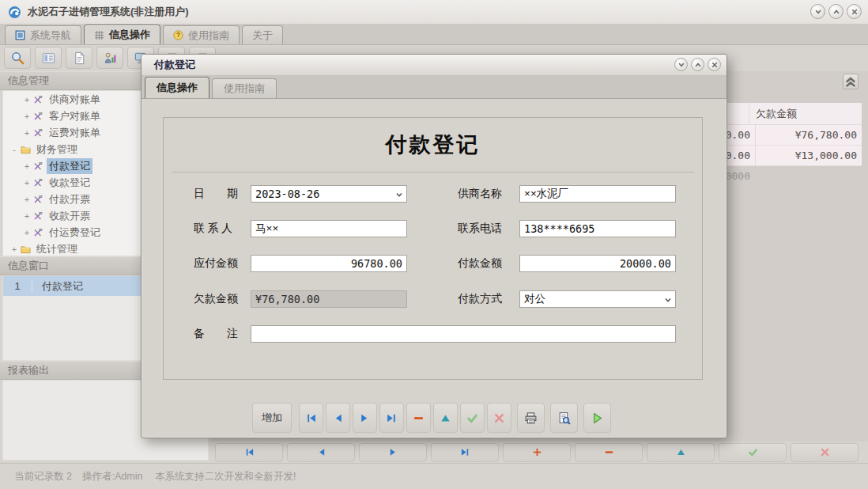 This screenshot has height=489, width=868. Describe the element at coordinates (201, 35) in the screenshot. I see `tab-user-guide: ? 使用指南` at that location.